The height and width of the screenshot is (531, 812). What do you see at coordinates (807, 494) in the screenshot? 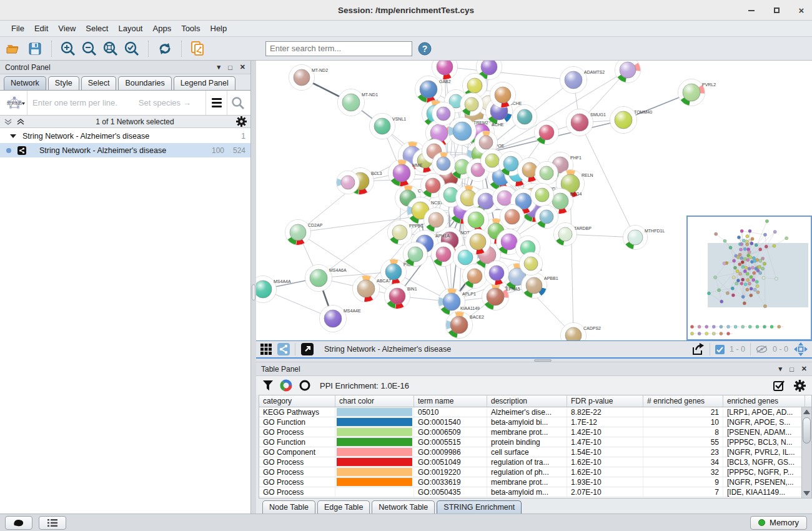
I see `scroll-down-icon` at bounding box center [807, 494].